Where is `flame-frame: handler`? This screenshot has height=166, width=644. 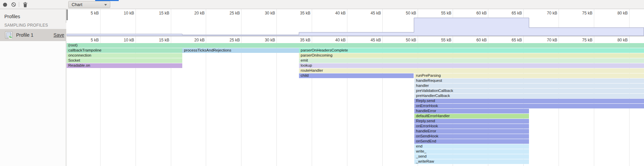
flame-frame: handler is located at coordinates (529, 86).